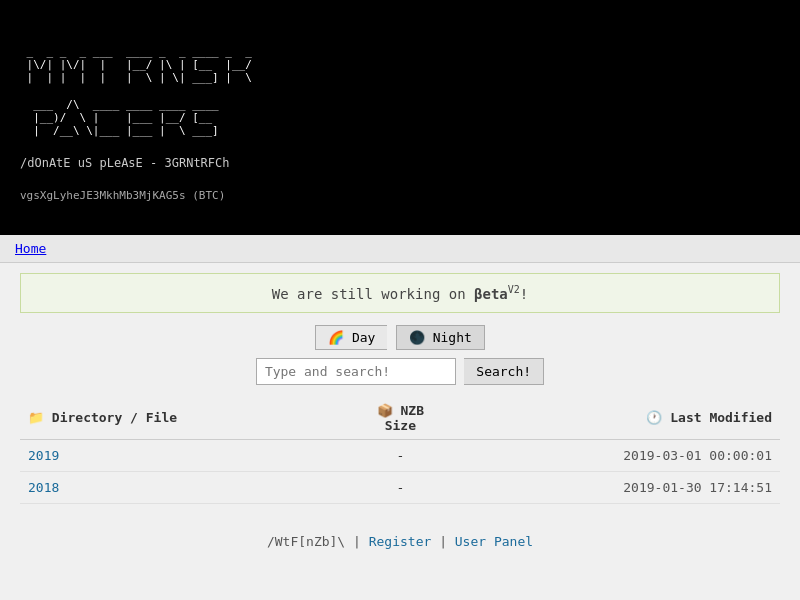  What do you see at coordinates (400, 196) in the screenshot?
I see `btc-address: vgsXgLyheJE3MkhMb3MjKAG5s (BTC)` at bounding box center [400, 196].